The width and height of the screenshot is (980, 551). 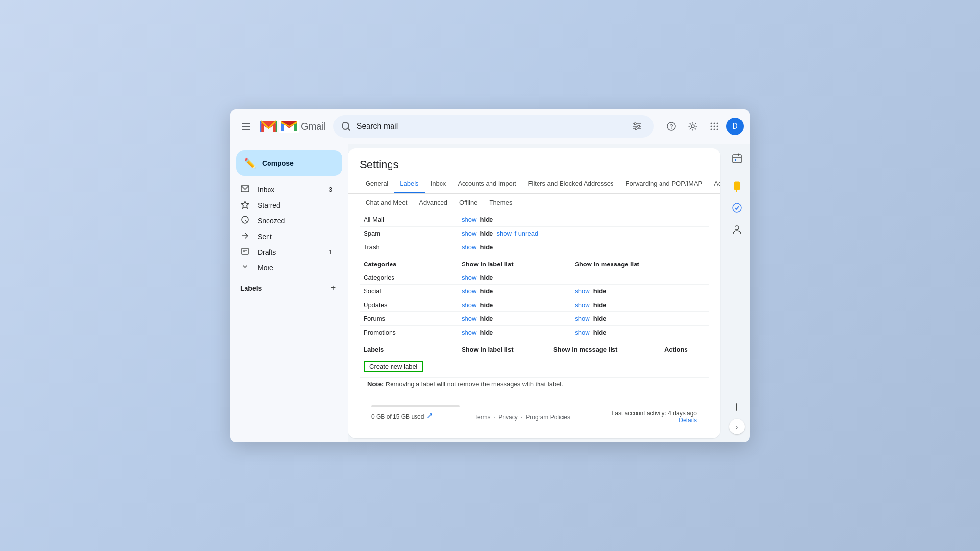 I want to click on more-icon, so click(x=245, y=268).